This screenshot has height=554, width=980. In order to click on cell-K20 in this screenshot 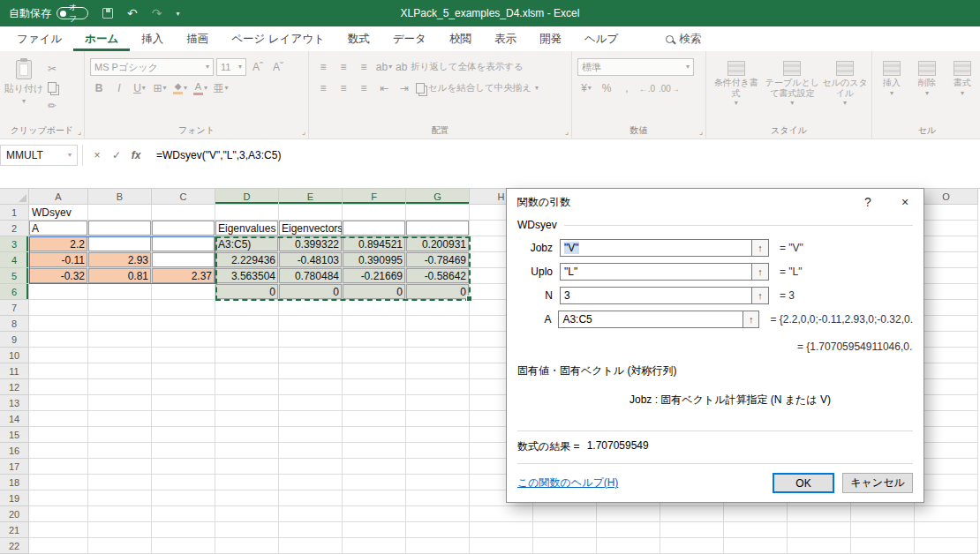, I will do `click(692, 514)`.